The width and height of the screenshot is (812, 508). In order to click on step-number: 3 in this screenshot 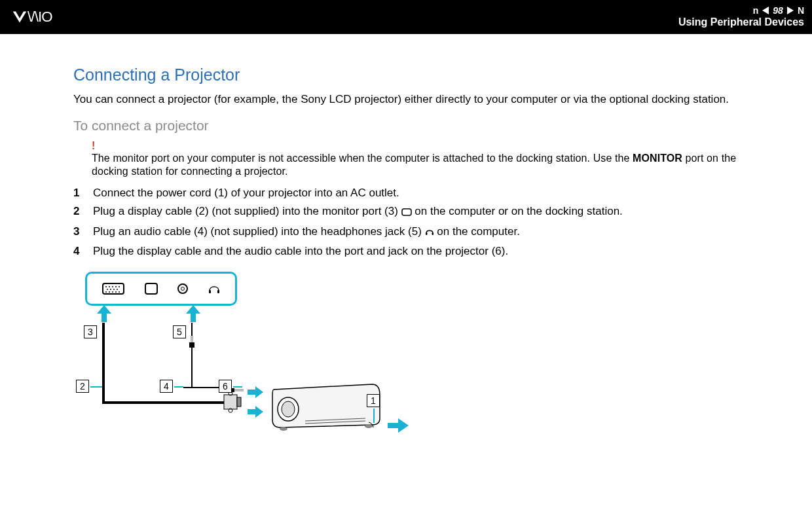, I will do `click(79, 232)`.